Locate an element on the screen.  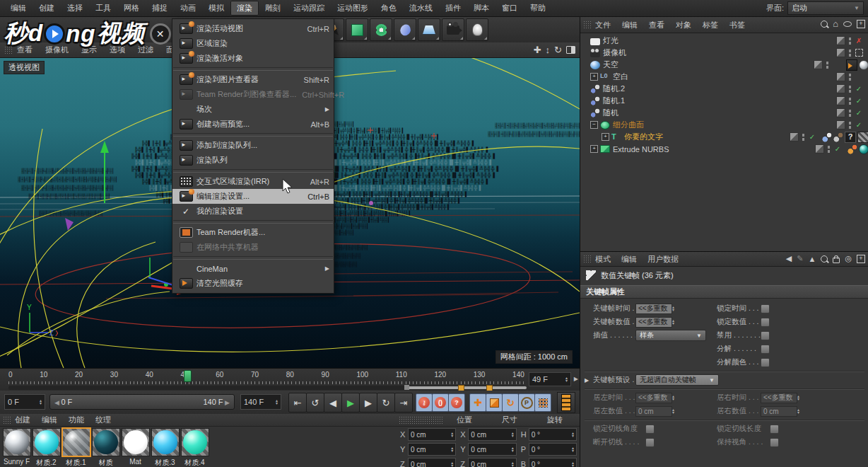
key-parameter-toggle: P is located at coordinates (527, 403).